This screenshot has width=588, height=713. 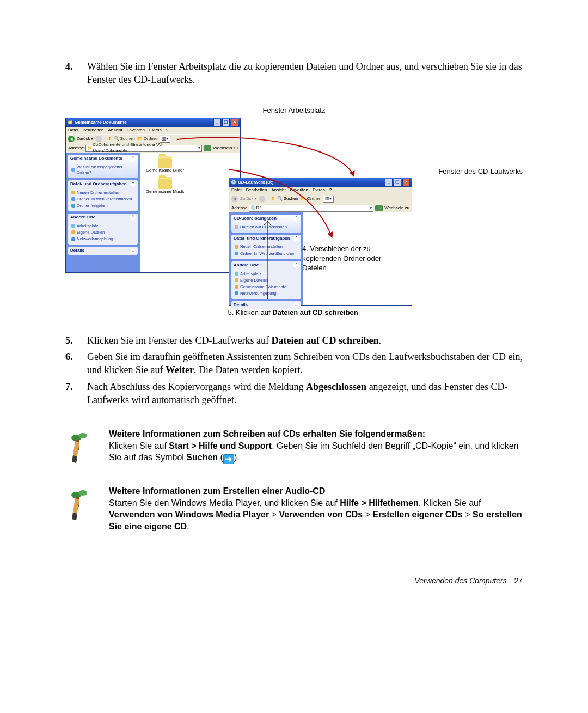 What do you see at coordinates (105, 199) in the screenshot?
I see `link-label: Ordner im Web veröffentlichen` at bounding box center [105, 199].